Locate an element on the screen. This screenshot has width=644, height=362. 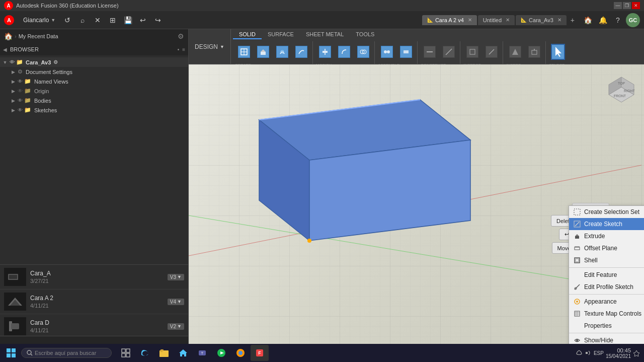
save-button: 💾 is located at coordinates (128, 20).